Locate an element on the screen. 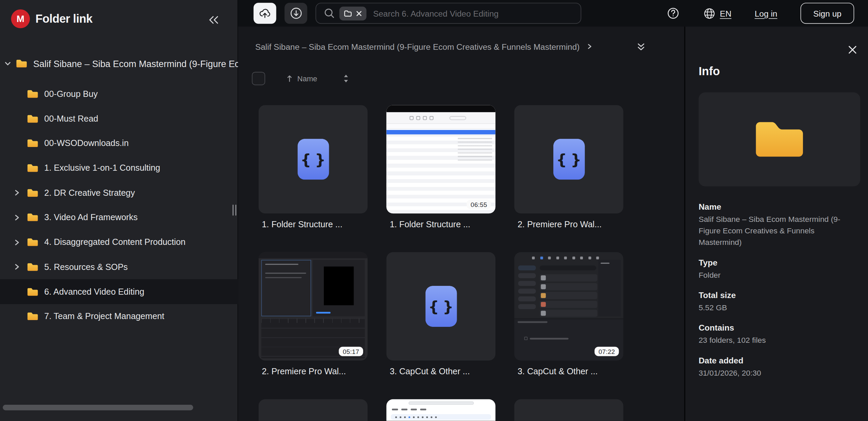 This screenshot has height=421, width=868. thumb-audio-list is located at coordinates (569, 296).